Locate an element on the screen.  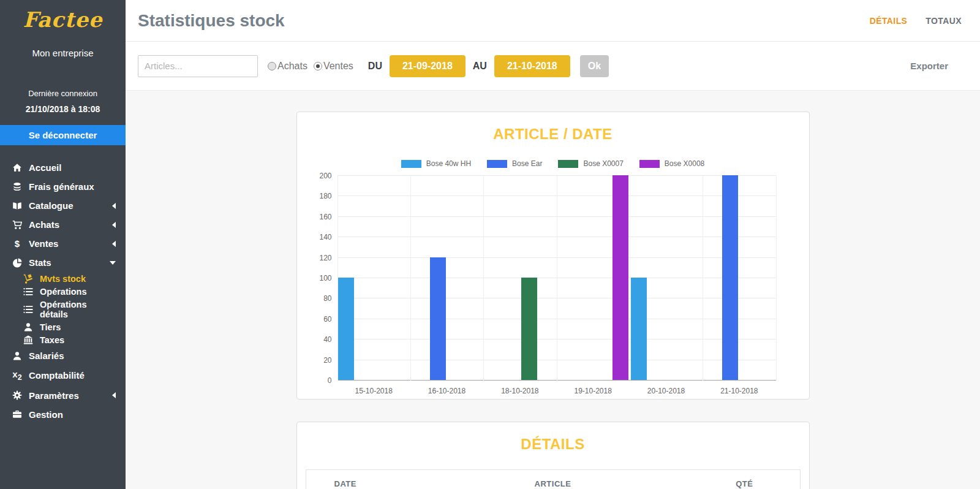
sidebar-item-mvts-stock: Mvts stock is located at coordinates (62, 278).